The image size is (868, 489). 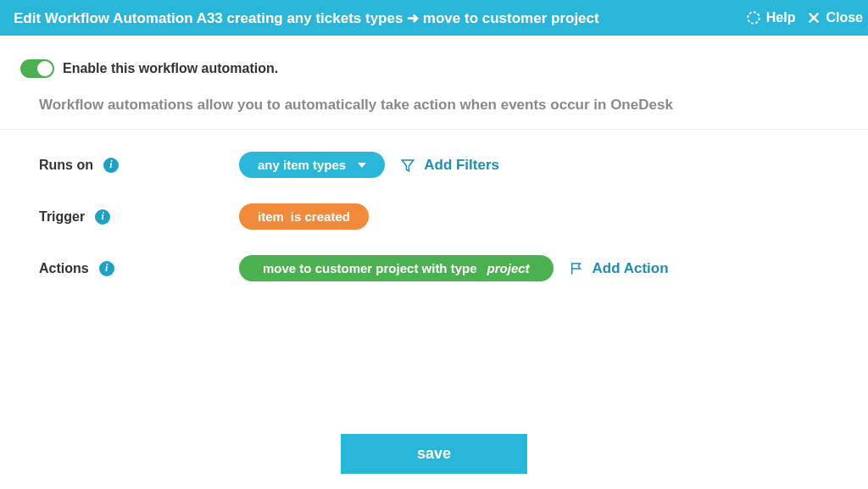 I want to click on save-button: save, so click(x=434, y=454).